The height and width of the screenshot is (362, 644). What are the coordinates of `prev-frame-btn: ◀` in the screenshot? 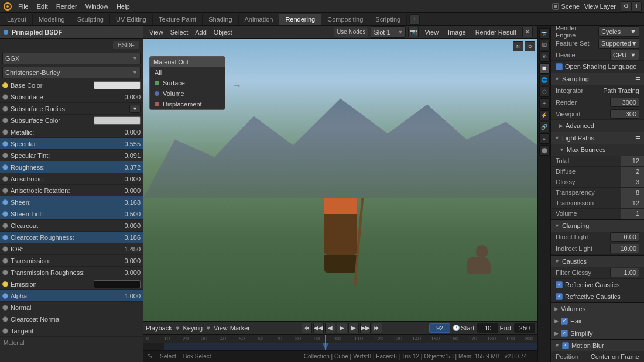 It's located at (330, 328).